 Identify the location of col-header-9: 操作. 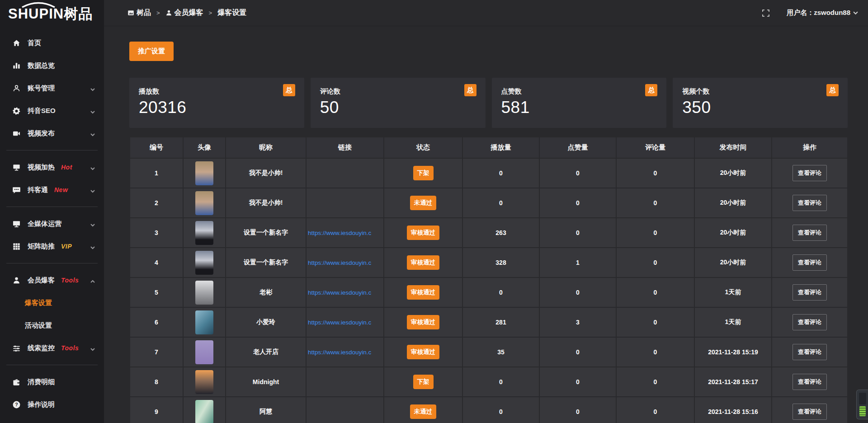
(810, 147).